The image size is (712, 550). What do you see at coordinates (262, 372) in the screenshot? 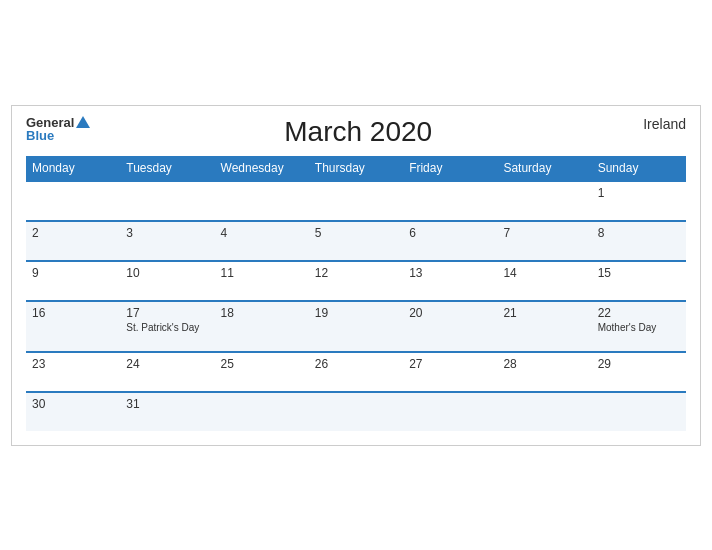
I see `calendar-cell: 25` at bounding box center [262, 372].